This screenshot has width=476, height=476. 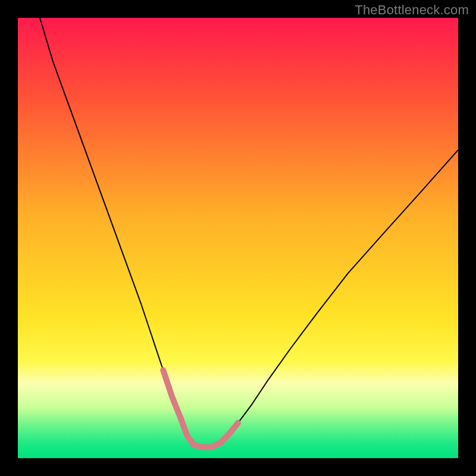 I want to click on watermark-text: TheBottleneck.com, so click(x=412, y=10).